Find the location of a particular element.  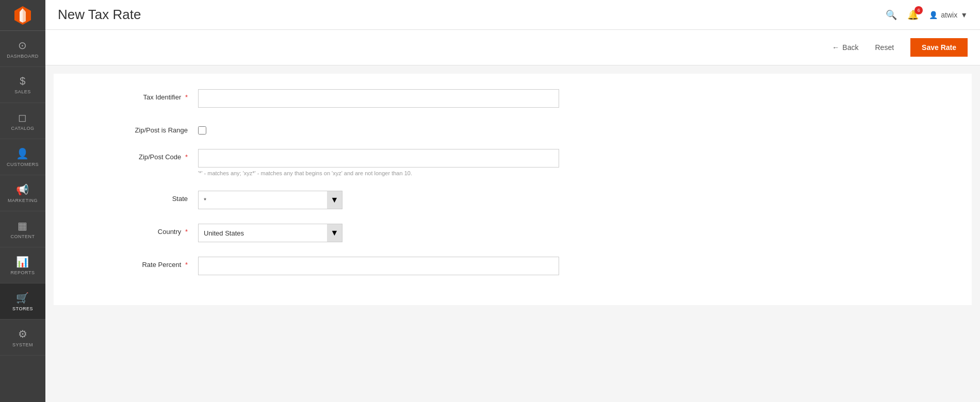

sidebar-item-label: SALES is located at coordinates (23, 92).